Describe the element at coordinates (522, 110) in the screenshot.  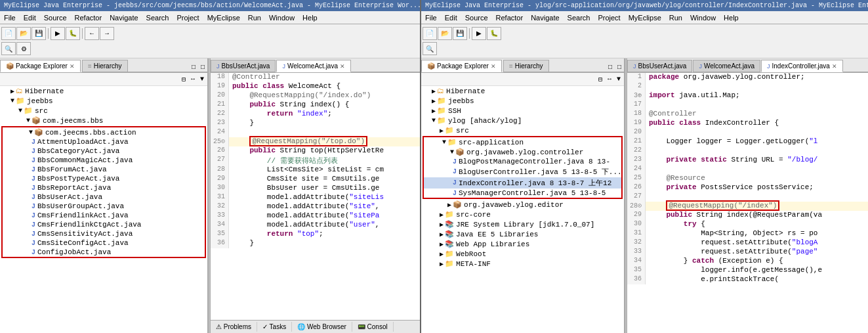
I see `tree2-ssh: ▶ 📁 SSH` at that location.